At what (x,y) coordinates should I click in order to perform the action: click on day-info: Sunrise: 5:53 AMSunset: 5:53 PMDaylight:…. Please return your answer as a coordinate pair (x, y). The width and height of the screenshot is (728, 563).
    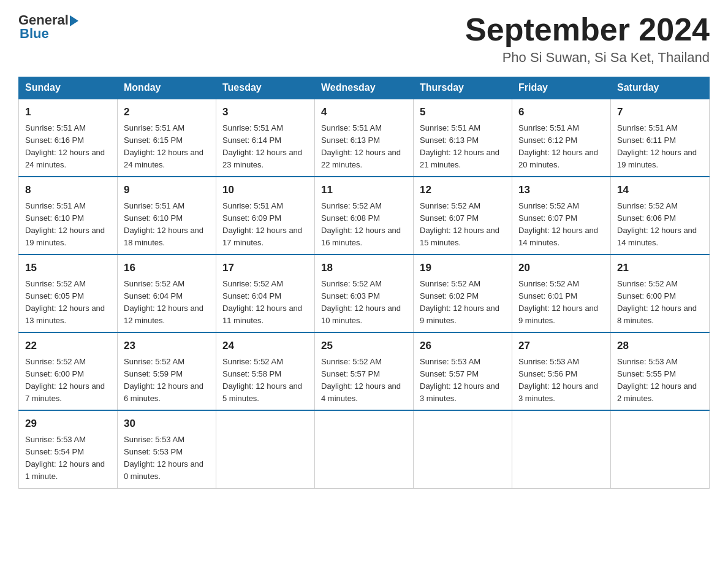
    Looking at the image, I should click on (167, 459).